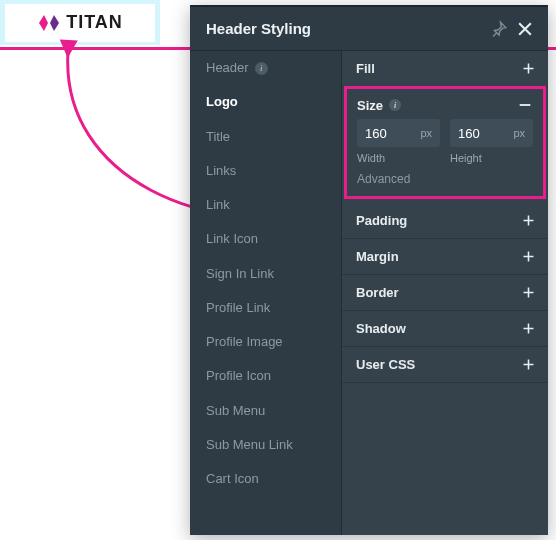 The image size is (556, 540). Describe the element at coordinates (386, 364) in the screenshot. I see `section-label: User CSS` at that location.